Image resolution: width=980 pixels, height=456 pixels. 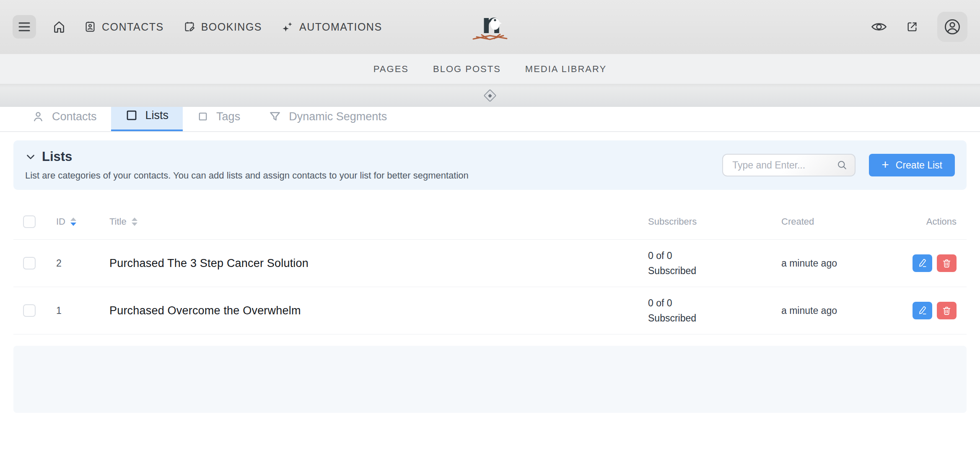 What do you see at coordinates (147, 119) in the screenshot?
I see `tab-lists: Lists` at bounding box center [147, 119].